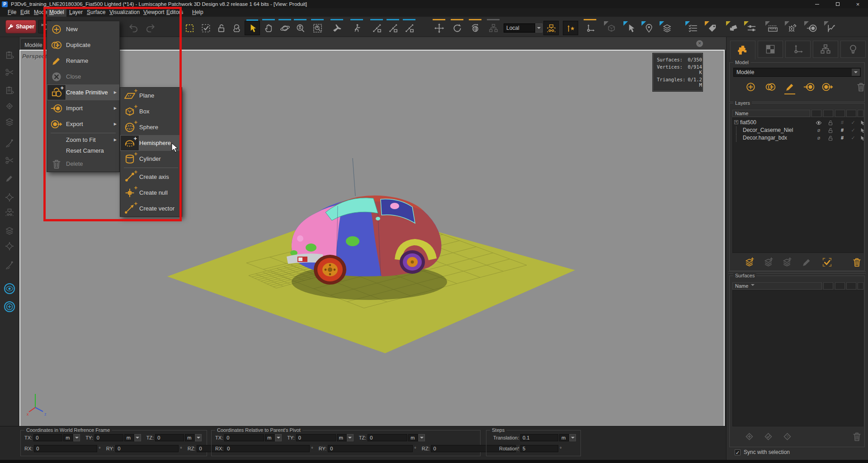 The image size is (868, 463). What do you see at coordinates (9, 289) in the screenshot?
I see `visibility-tool` at bounding box center [9, 289].